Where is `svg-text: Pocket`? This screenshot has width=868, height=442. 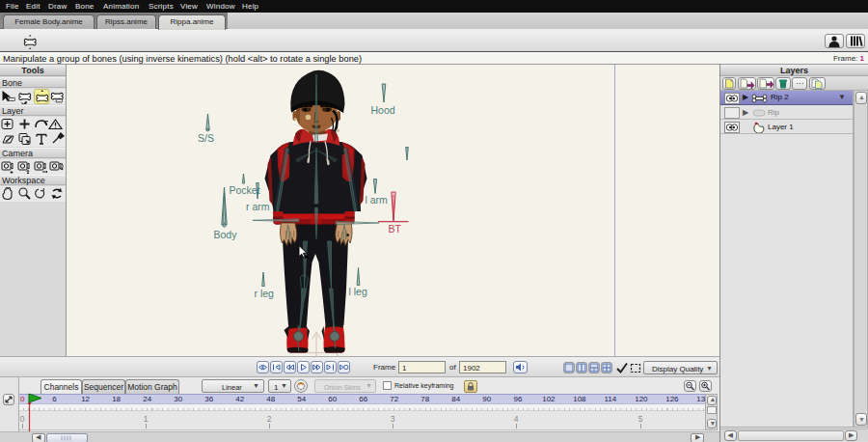
svg-text: Pocket is located at coordinates (245, 190).